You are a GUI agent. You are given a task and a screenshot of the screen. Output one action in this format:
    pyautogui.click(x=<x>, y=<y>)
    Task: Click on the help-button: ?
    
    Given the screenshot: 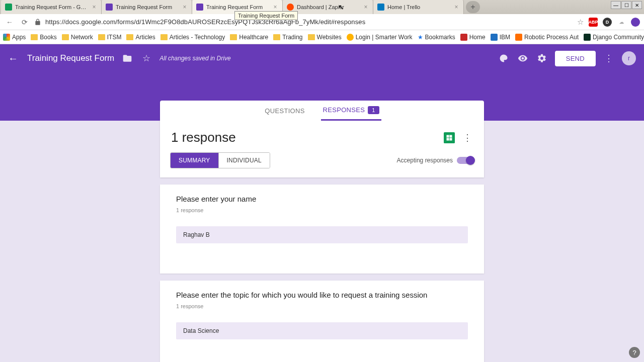 What is the action you would take?
    pyautogui.click(x=634, y=352)
    